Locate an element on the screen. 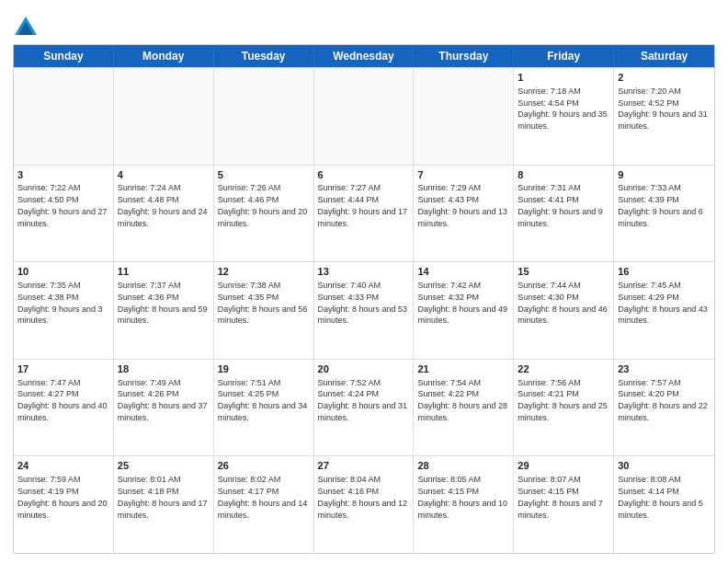 The height and width of the screenshot is (563, 728). day-info: Sunrise: 7:45 AM Sunset: 4:29 PM Dayligh… is located at coordinates (663, 303).